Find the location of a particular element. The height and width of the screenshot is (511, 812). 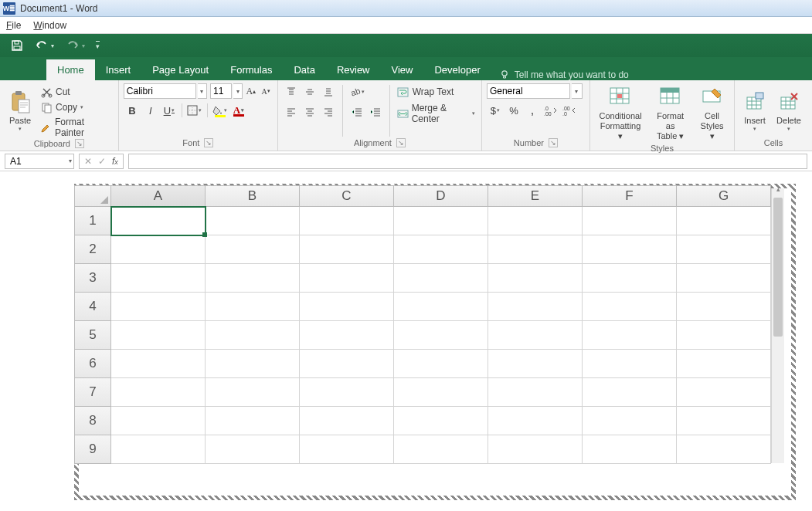

underline-button: U▾ is located at coordinates (169, 110).